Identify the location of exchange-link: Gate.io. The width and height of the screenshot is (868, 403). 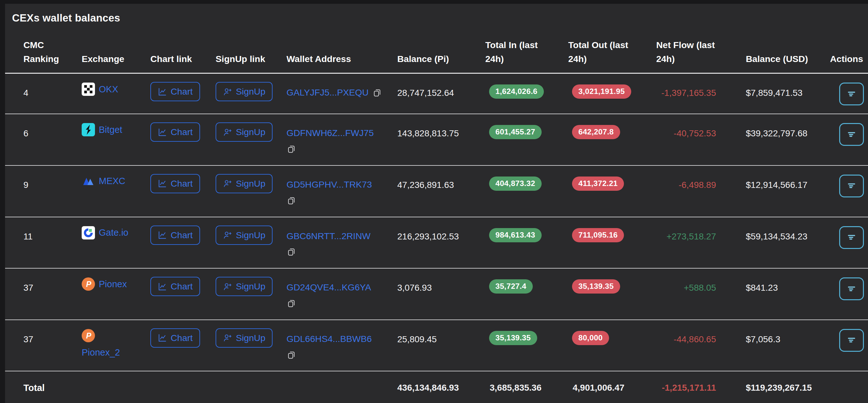
(114, 233).